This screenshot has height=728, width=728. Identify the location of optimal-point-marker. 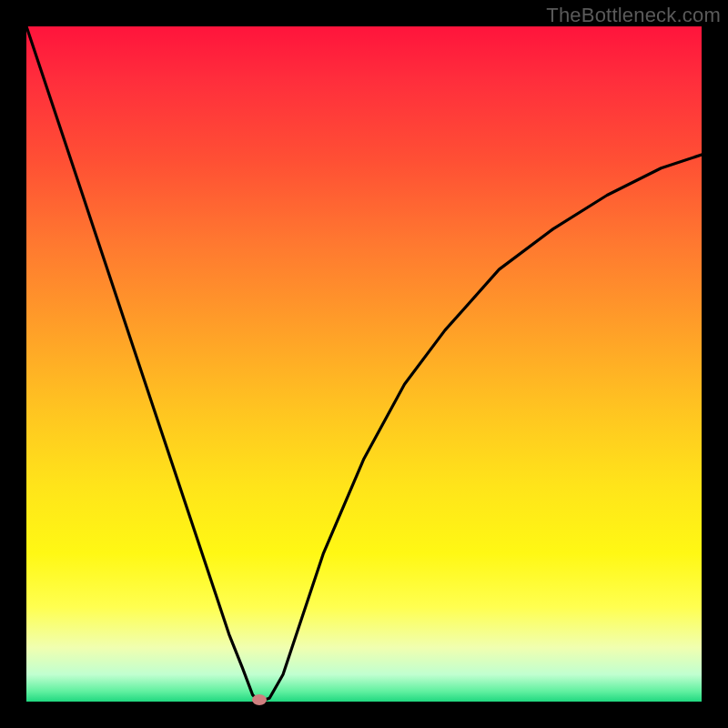
(259, 700).